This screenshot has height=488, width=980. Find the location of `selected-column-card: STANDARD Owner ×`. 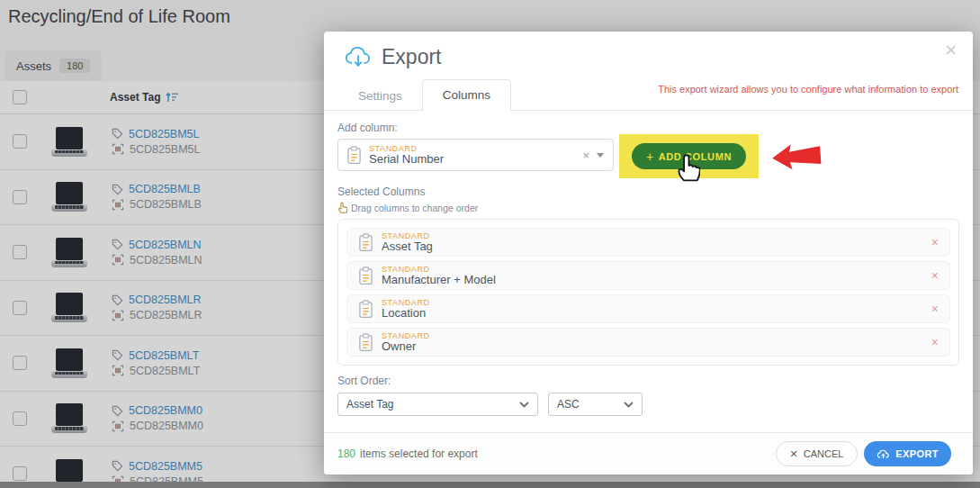

selected-column-card: STANDARD Owner × is located at coordinates (648, 342).